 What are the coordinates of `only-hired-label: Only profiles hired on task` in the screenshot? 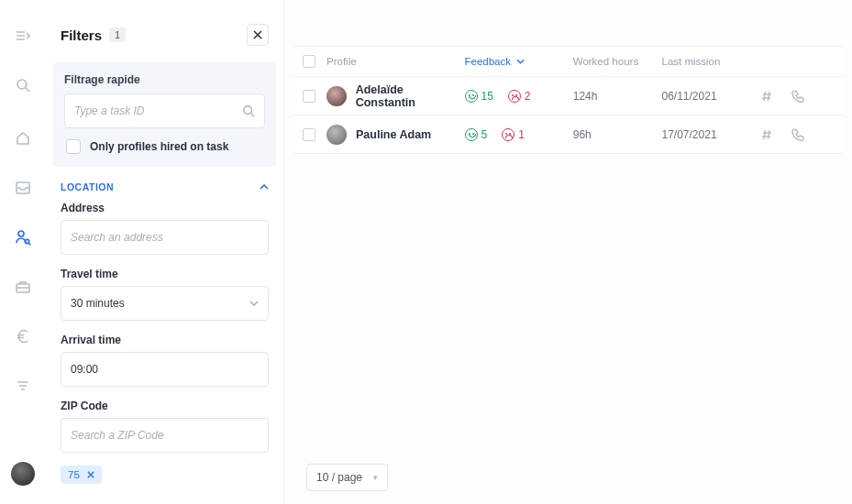 It's located at (160, 147).